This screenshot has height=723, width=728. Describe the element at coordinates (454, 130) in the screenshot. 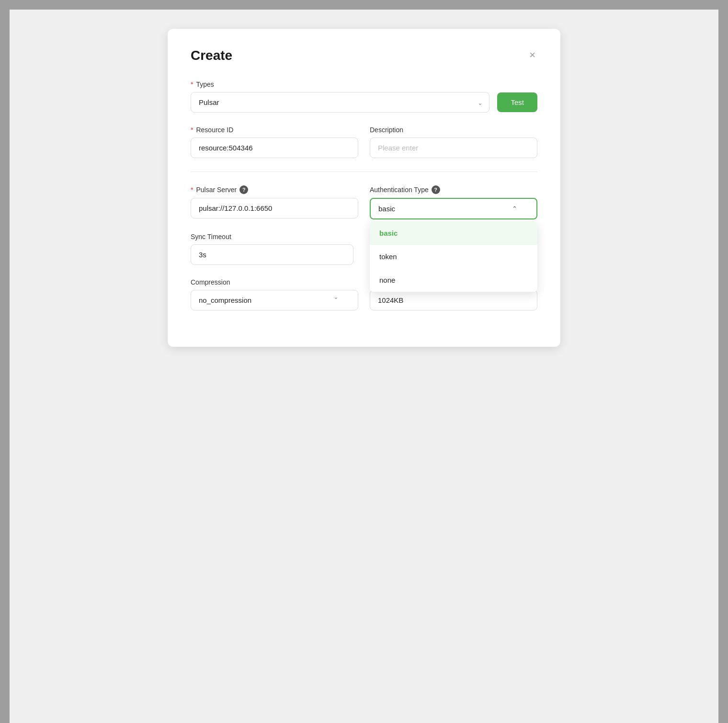

I see `description-label: Description` at that location.